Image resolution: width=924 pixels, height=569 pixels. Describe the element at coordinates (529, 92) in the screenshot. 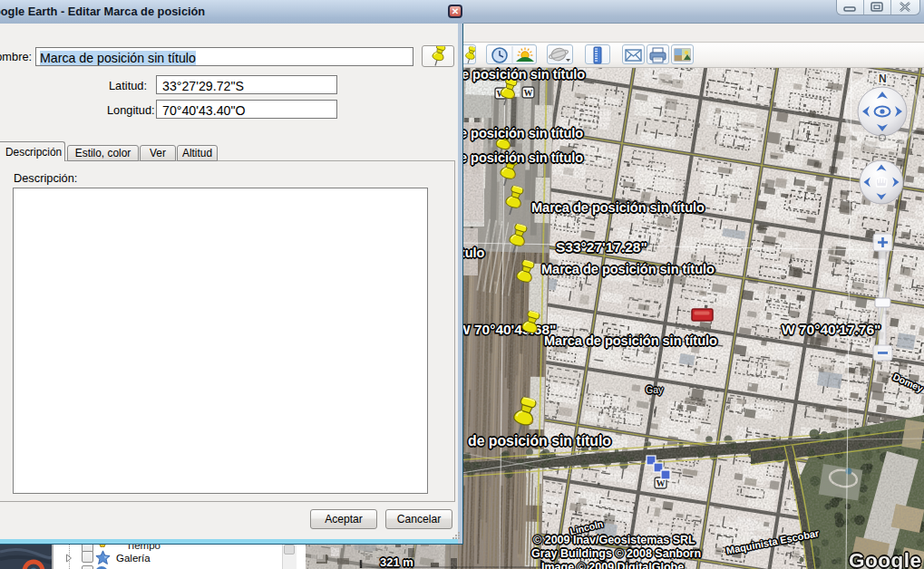

I see `svg-text: W` at that location.